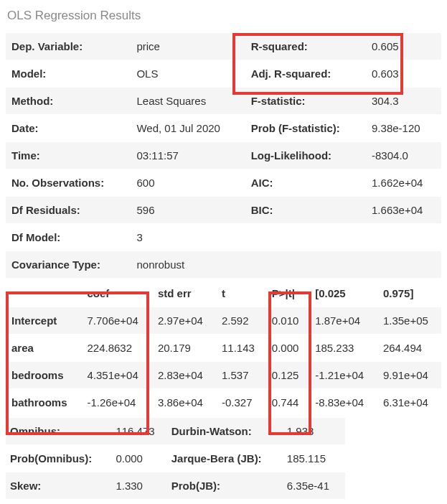 The image size is (447, 504). Describe the element at coordinates (343, 321) in the screenshot. I see `cell: 1.87e+04` at that location.